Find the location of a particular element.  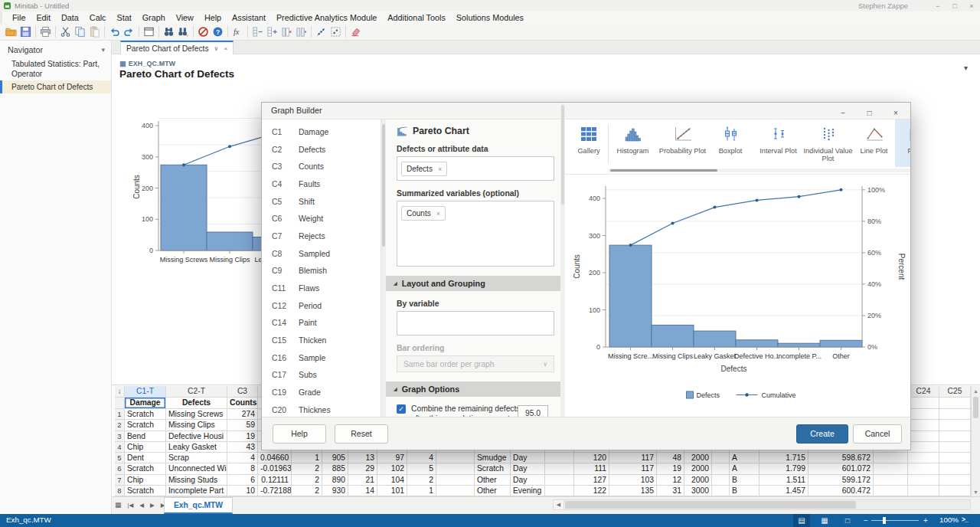

worksheet-cell: Incomplete Part is located at coordinates (197, 491).